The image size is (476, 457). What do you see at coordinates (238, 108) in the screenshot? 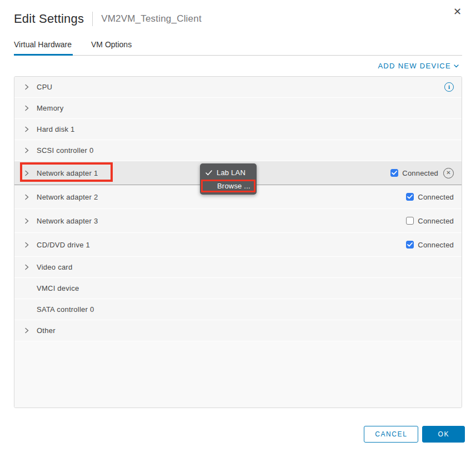
I see `device-row: Memory` at bounding box center [238, 108].